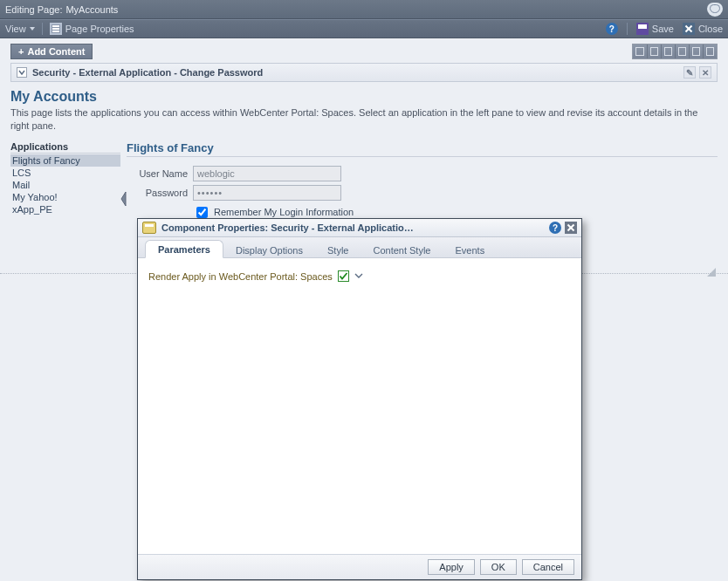  What do you see at coordinates (32, 29) in the screenshot?
I see `chevron-down-icon` at bounding box center [32, 29].